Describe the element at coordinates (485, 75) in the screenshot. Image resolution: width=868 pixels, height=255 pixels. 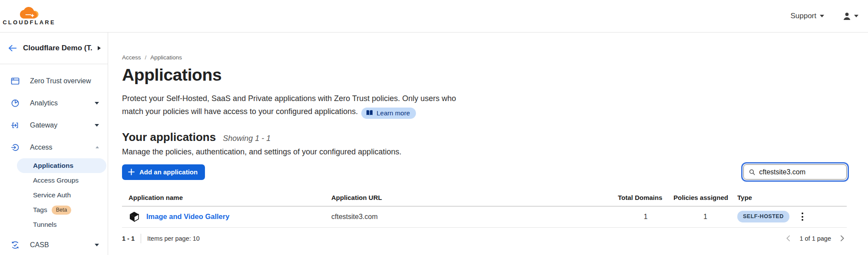
I see `page-title: Applications` at that location.